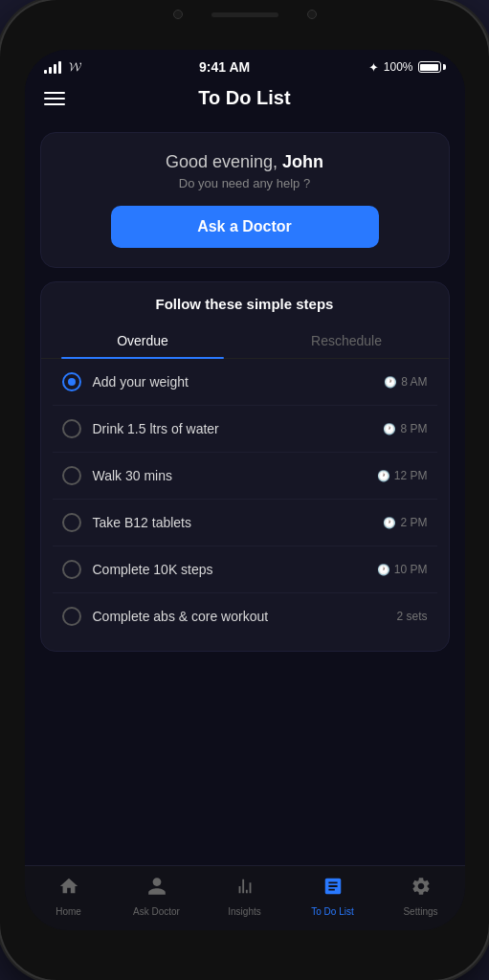  Describe the element at coordinates (245, 477) in the screenshot. I see `task-item: Walk 30 mins 🕐 12 PM` at that location.